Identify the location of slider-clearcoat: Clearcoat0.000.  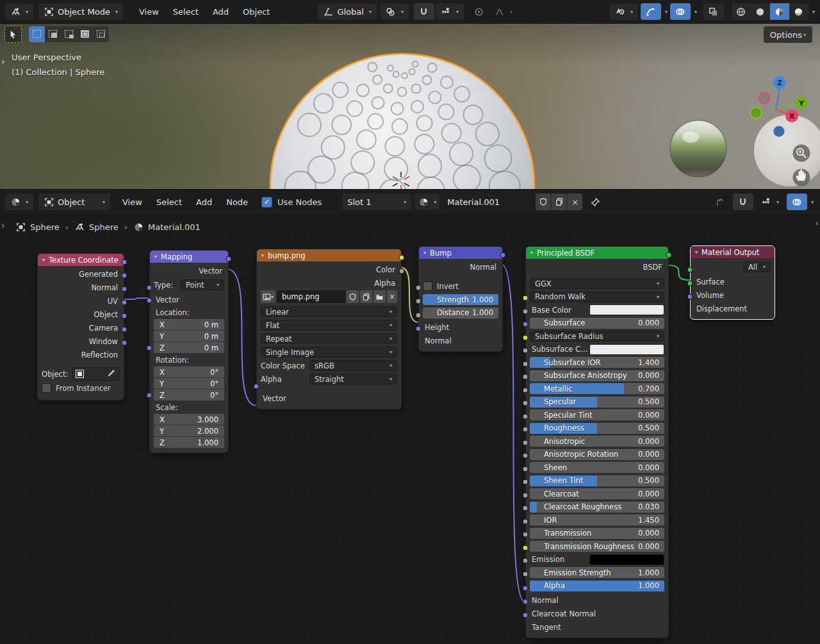
(597, 493).